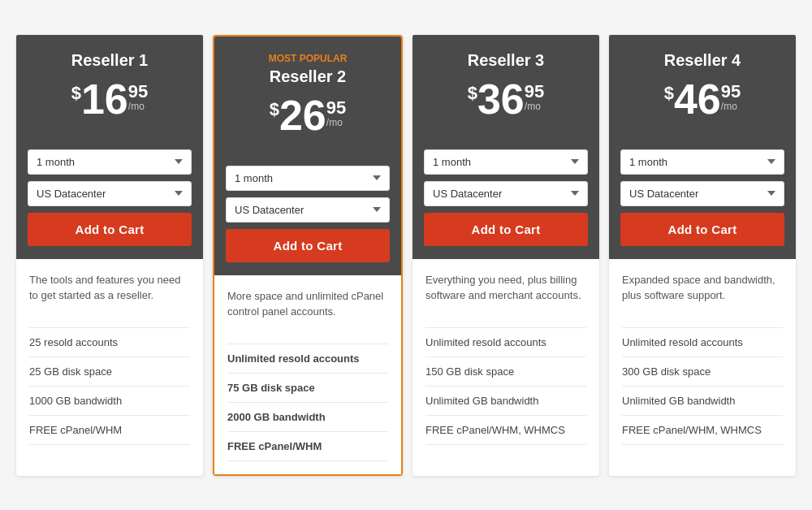  I want to click on plan-features: Unlimited resold accounts150 GB disk spa…, so click(506, 387).